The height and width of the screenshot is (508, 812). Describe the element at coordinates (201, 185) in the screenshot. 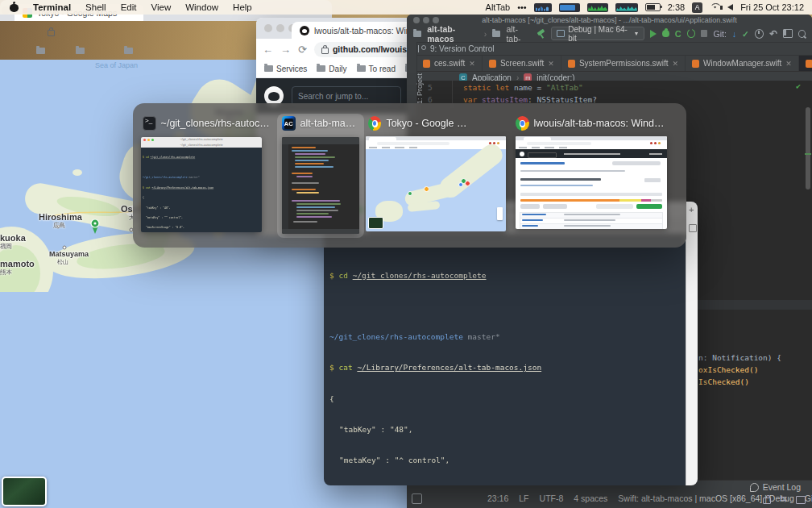

I see `thumbnail-terminal: ~/git_clones/rhs-autocomplete ~/git_clon…` at that location.